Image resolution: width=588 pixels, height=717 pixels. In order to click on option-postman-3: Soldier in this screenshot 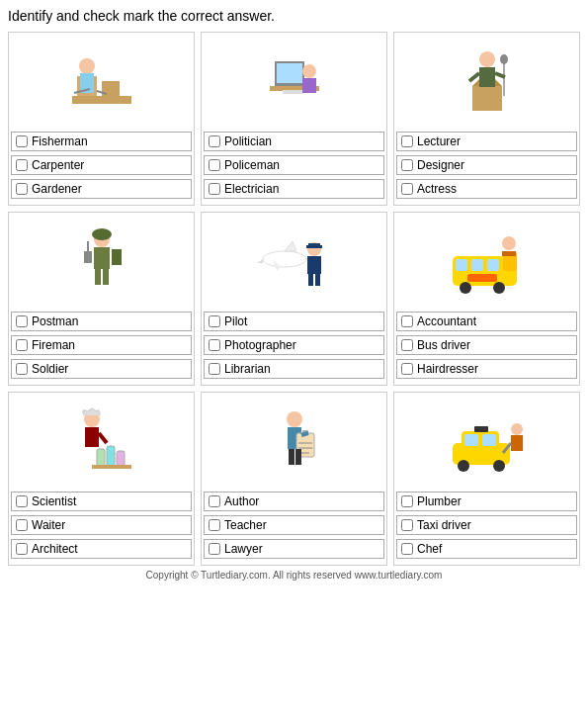, I will do `click(101, 369)`.